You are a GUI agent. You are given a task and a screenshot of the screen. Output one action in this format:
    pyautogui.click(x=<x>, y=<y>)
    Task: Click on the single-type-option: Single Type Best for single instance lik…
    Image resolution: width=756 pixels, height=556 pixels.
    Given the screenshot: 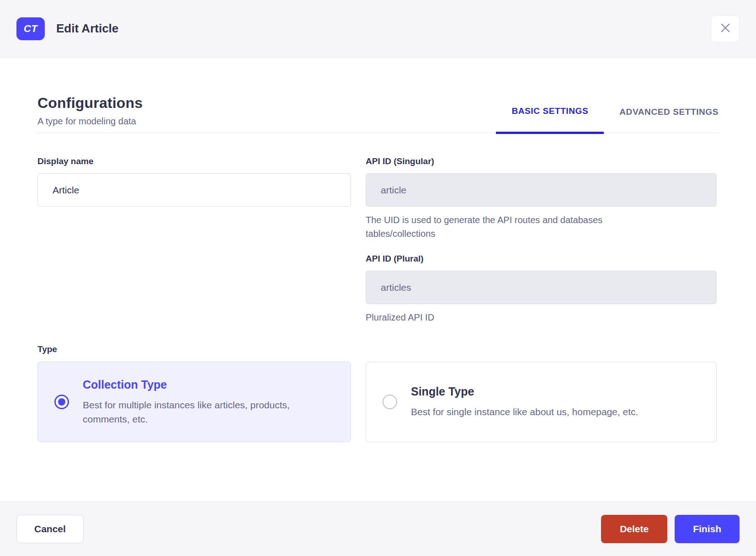 What is the action you would take?
    pyautogui.click(x=541, y=402)
    